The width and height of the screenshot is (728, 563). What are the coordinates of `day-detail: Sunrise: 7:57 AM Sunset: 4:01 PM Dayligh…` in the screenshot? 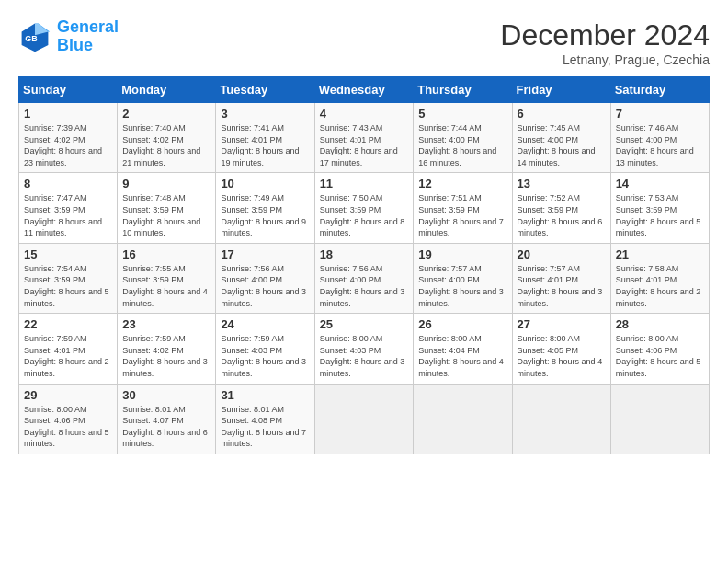 It's located at (562, 286).